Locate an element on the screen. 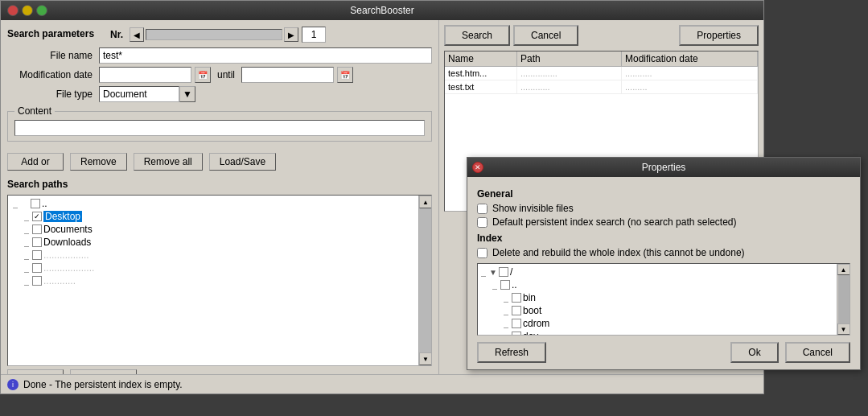 The image size is (868, 416). index-tree-item: ⎯ bin is located at coordinates (664, 298).